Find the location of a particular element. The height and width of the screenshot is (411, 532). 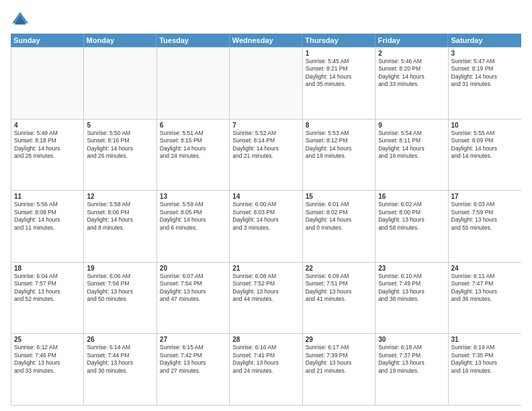

calendar-cell-26: 26Sunrise: 6:14 AM Sunset: 7:44 PM Dayli… is located at coordinates (120, 369).